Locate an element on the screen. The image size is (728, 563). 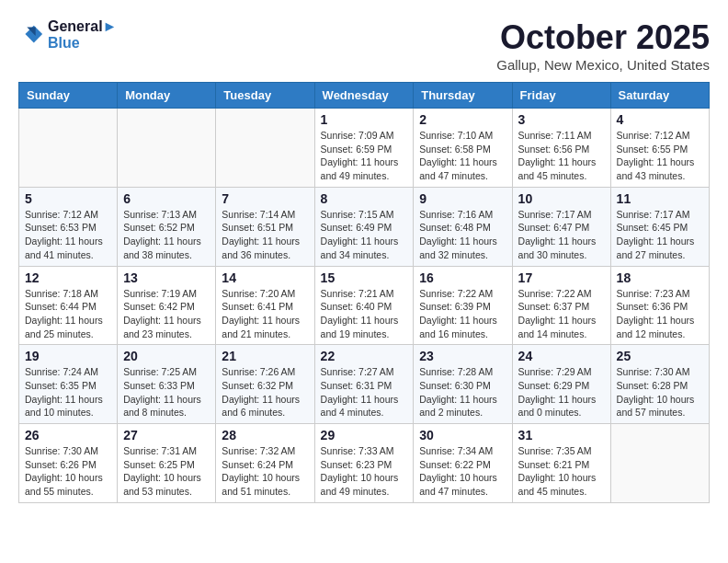
day-info: Sunrise: 7:16 AM Sunset: 6:48 PM Dayligh… is located at coordinates (462, 236).